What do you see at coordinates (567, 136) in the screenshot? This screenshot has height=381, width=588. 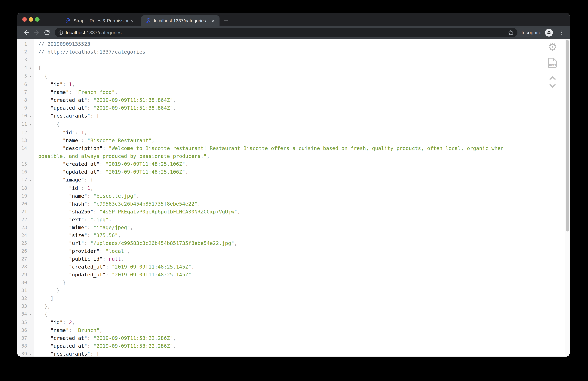 I see `scrollbar-thumb` at bounding box center [567, 136].